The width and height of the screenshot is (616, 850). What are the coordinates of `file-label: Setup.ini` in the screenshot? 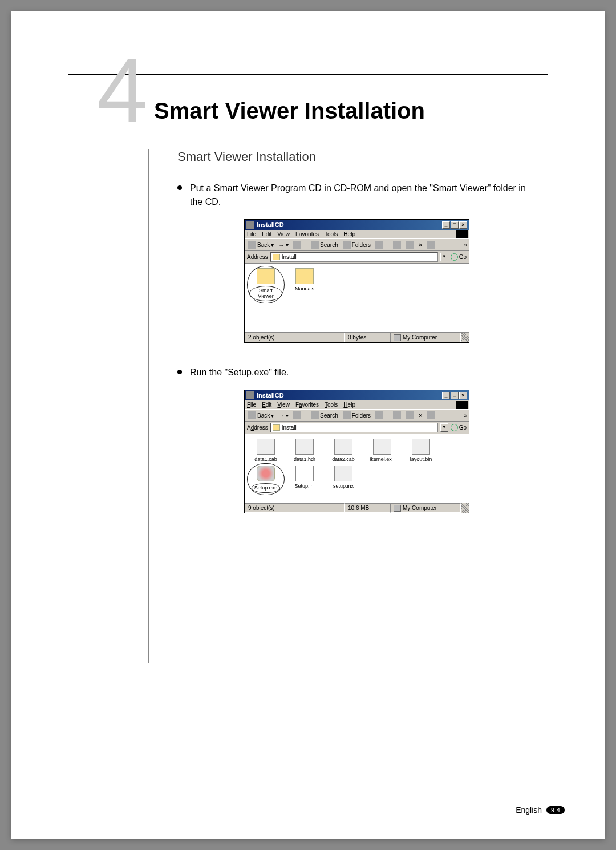 It's located at (305, 486).